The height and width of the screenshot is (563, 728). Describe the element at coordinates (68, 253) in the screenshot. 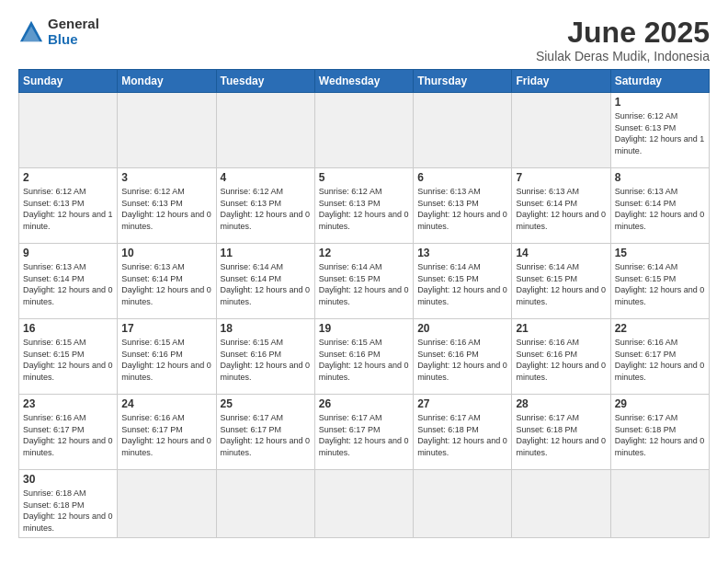

I see `day-number: 9` at that location.